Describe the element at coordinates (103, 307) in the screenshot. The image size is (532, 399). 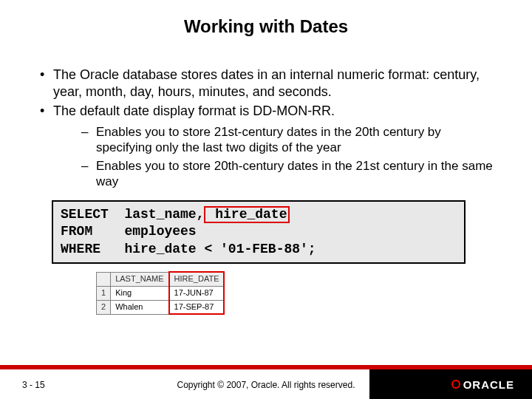
I see `table-rownum: 2` at that location.